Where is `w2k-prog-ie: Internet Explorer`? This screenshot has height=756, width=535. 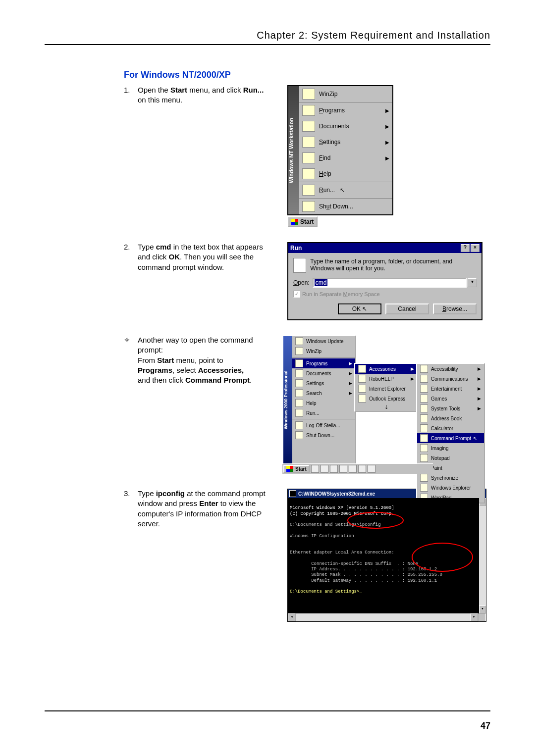
w2k-prog-ie: Internet Explorer is located at coordinates (386, 389).